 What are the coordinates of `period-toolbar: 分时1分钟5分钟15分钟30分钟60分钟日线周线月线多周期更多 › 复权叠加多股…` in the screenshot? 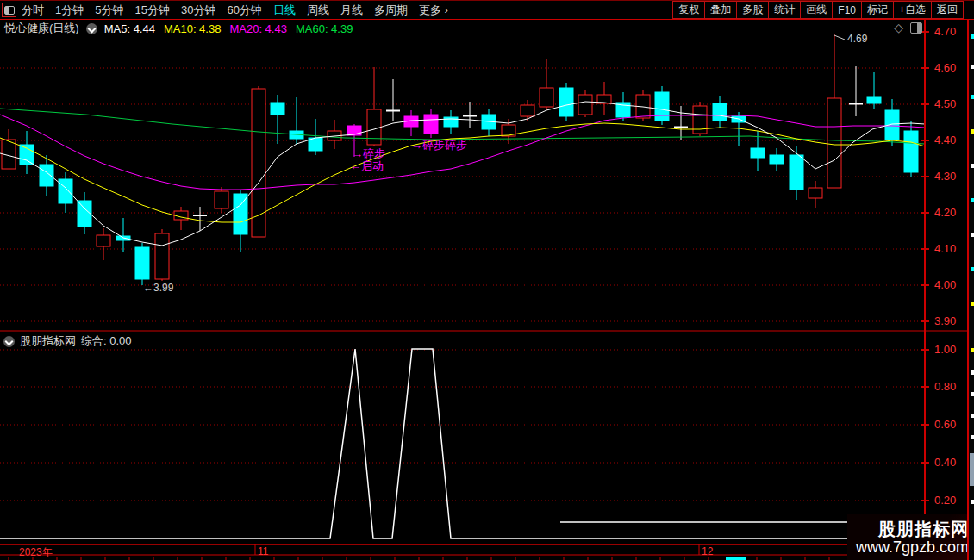 It's located at (487, 10).